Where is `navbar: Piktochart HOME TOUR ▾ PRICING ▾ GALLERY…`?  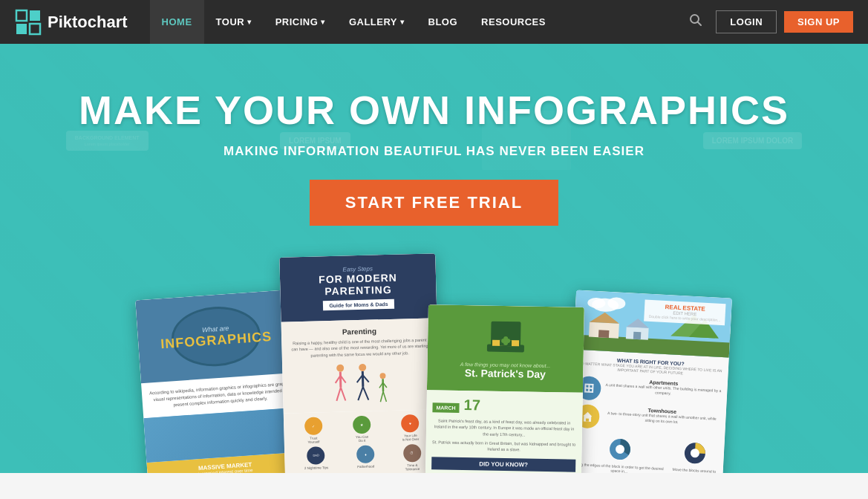
navbar: Piktochart HOME TOUR ▾ PRICING ▾ GALLERY… is located at coordinates (434, 22).